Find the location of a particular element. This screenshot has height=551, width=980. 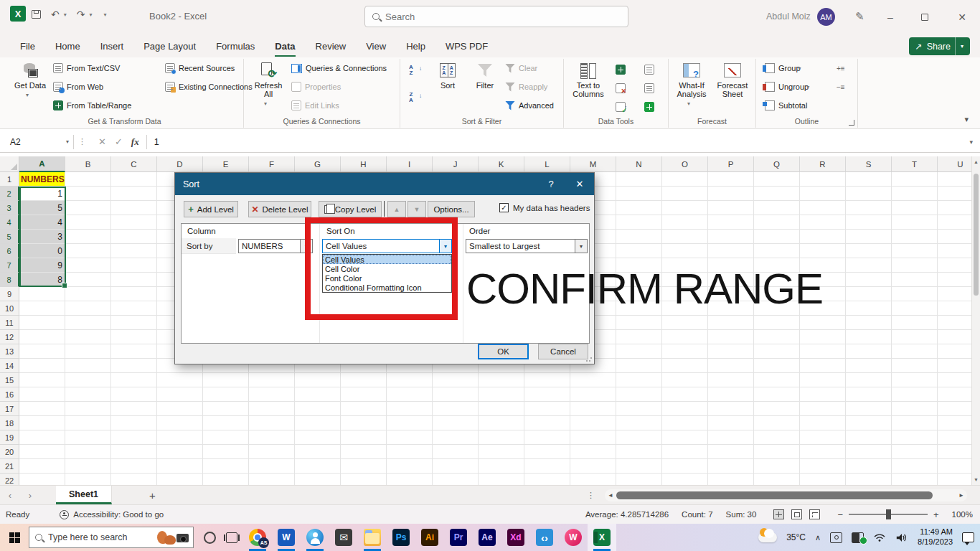

taskbar-edge-profile-icon is located at coordinates (315, 537).